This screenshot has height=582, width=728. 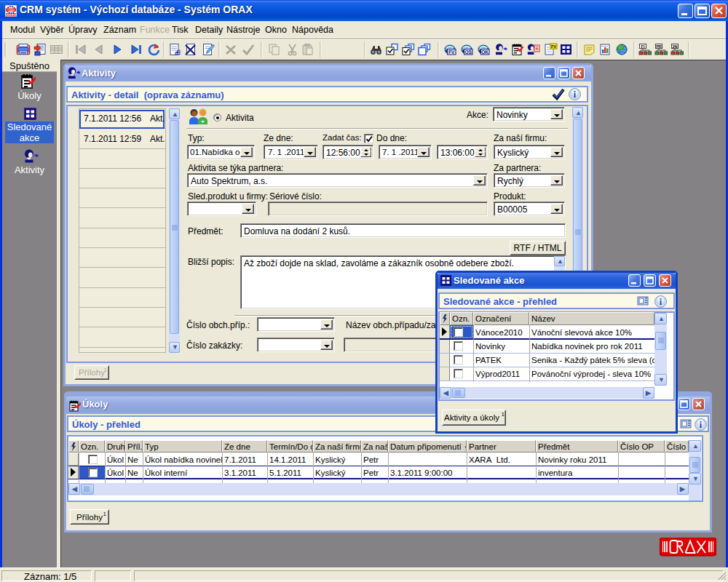 What do you see at coordinates (485, 52) in the screenshot?
I see `svg-text: OK` at bounding box center [485, 52].